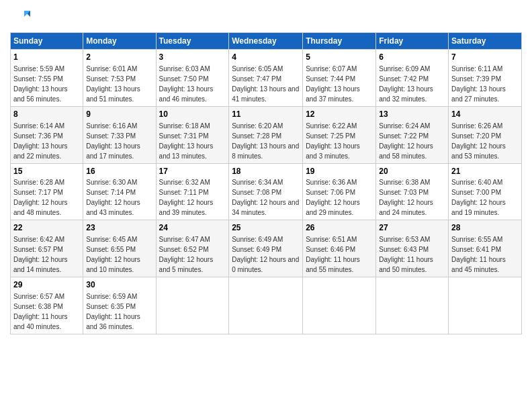 The image size is (532, 411). Describe the element at coordinates (185, 126) in the screenshot. I see `sunrise-info: Sunrise: 6:18 AM` at that location.